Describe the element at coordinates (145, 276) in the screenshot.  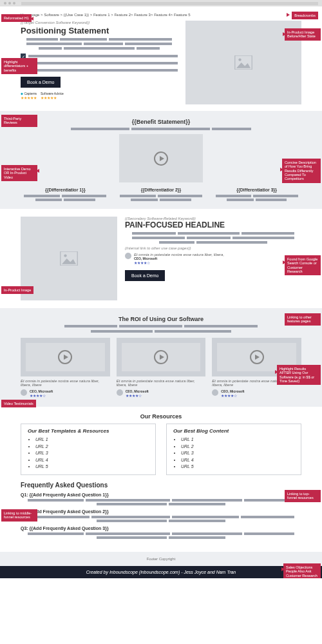
I see `book-demo-button-2: Book a Demo` at that location.